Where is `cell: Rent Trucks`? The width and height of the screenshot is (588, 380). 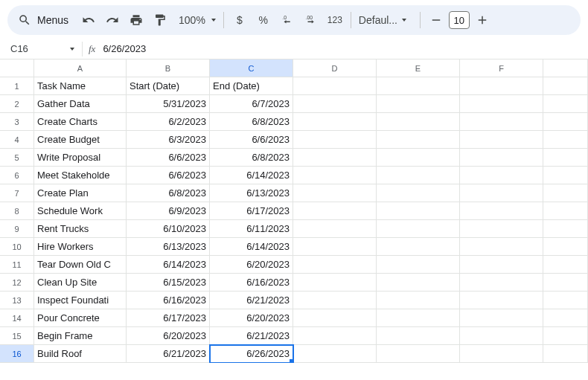
cell: Rent Trucks is located at coordinates (80, 229).